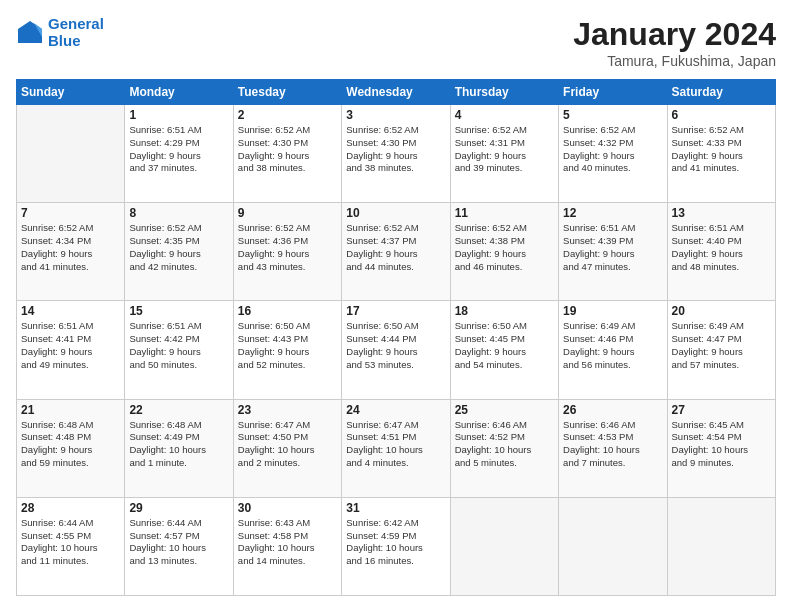  Describe the element at coordinates (71, 448) in the screenshot. I see `day-cell: 21Sunrise: 6:48 AM Sunset: 4:48 PM Dayli…` at that location.